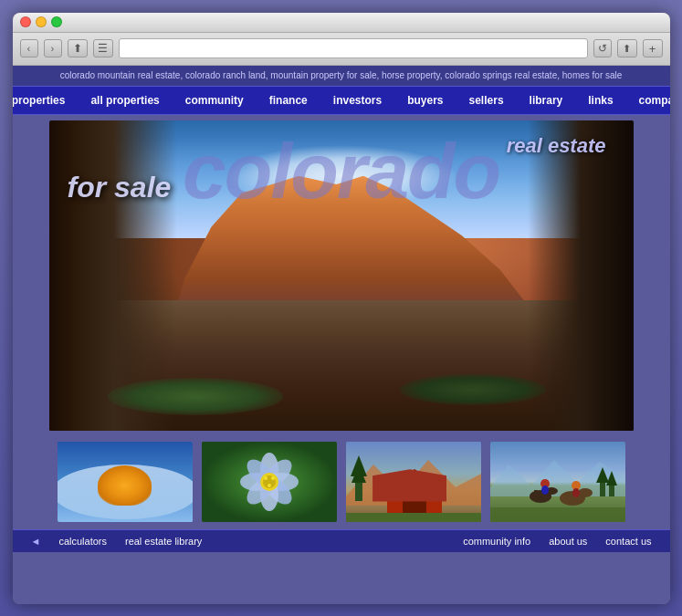 Image resolution: width=682 pixels, height=616 pixels. What do you see at coordinates (341, 100) in the screenshot?
I see `navigation-bar: feature properties all properties commun…` at bounding box center [341, 100].